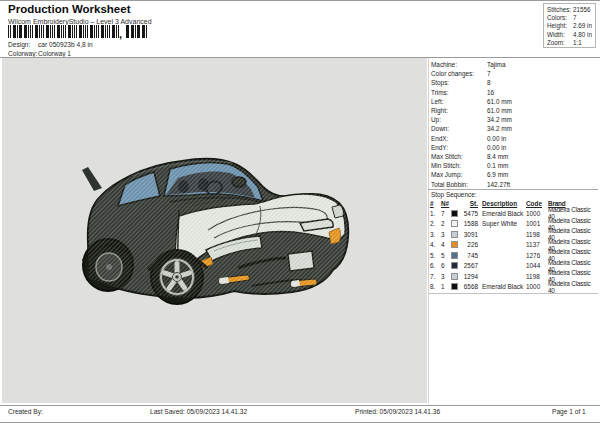  I want to click on summary-row: Zoom:1:1, so click(571, 43).